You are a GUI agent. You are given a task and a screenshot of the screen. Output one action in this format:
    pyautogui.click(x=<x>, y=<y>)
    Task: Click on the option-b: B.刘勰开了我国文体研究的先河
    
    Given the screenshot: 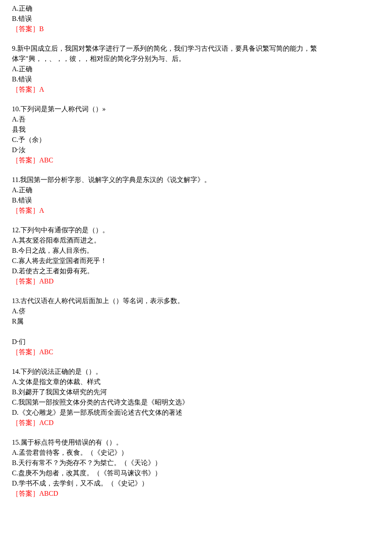 What is the action you would take?
    pyautogui.click(x=196, y=392)
    